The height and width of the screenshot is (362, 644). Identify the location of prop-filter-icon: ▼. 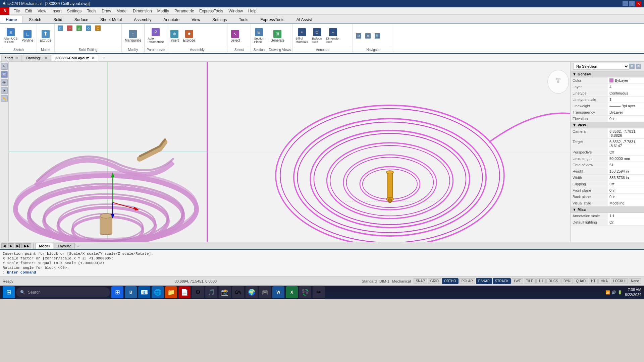
(632, 66).